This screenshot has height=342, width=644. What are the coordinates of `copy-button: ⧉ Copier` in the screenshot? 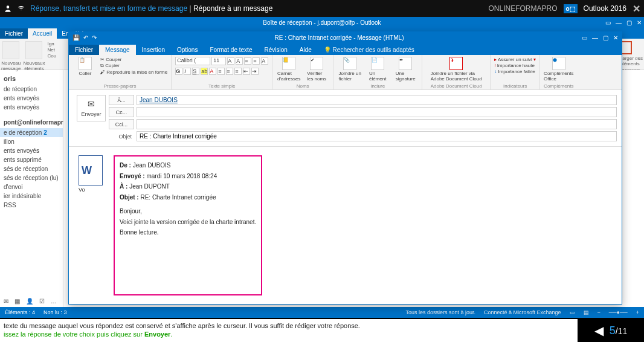 It's located at (134, 66).